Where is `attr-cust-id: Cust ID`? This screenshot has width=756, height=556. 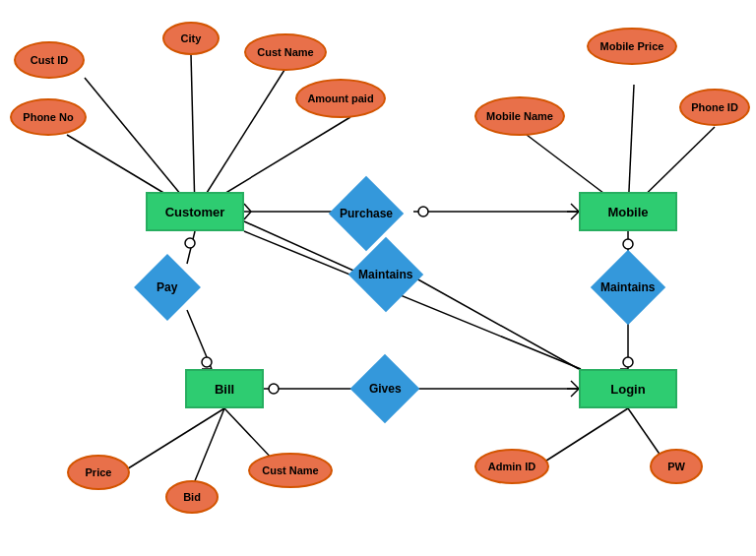 attr-cust-id: Cust ID is located at coordinates (49, 60).